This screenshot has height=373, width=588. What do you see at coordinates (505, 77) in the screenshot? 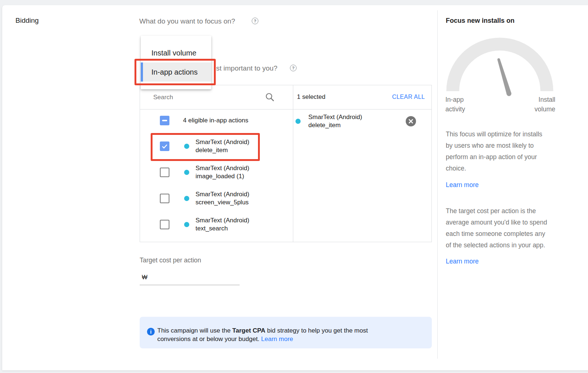
I see `gauge-needle` at bounding box center [505, 77].